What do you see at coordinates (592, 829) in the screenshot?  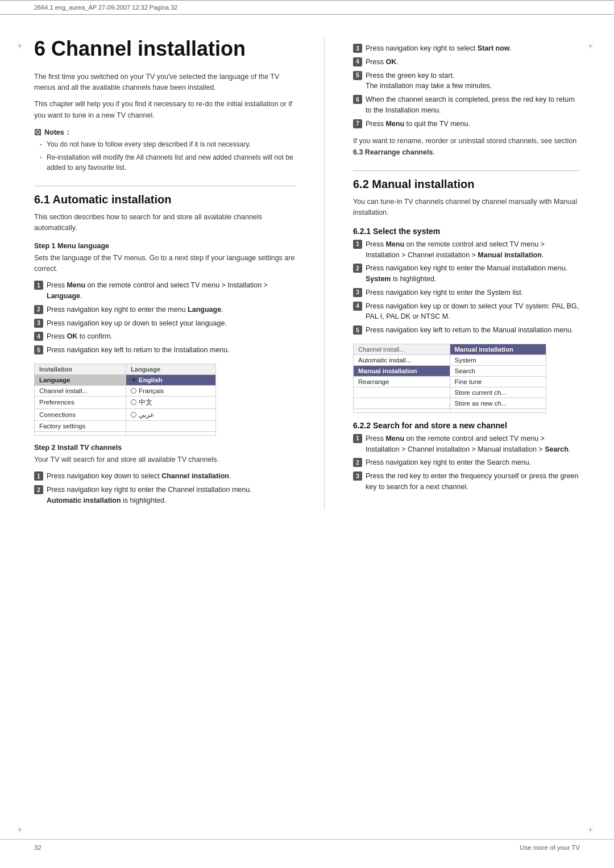 I see `crosshair-br` at bounding box center [592, 829].